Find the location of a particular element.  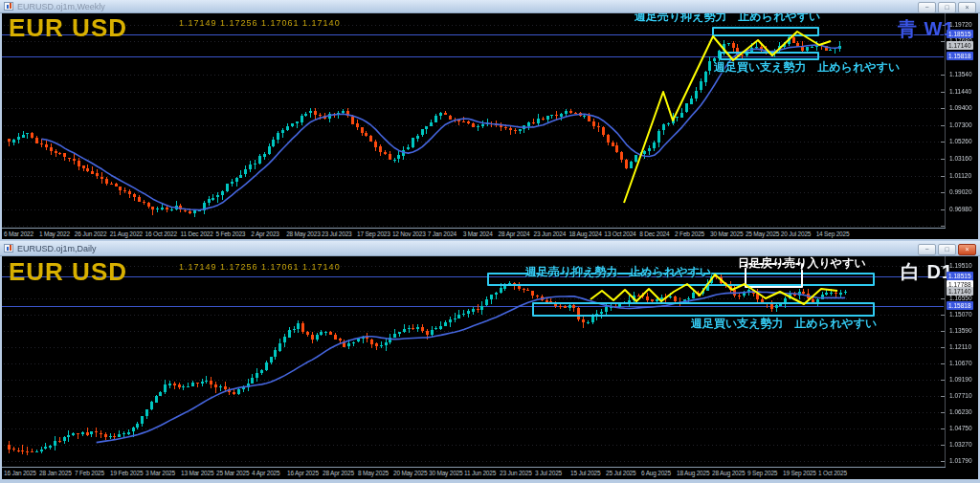

date-label: 4 Apr 2025 is located at coordinates (266, 472).